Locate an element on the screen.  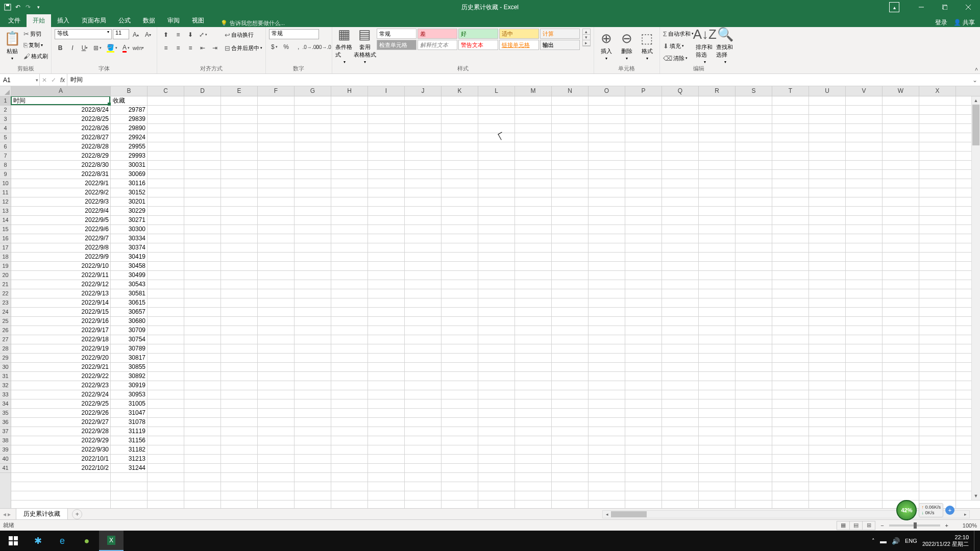
tray-chevron-icon: ˄ is located at coordinates (873, 541).